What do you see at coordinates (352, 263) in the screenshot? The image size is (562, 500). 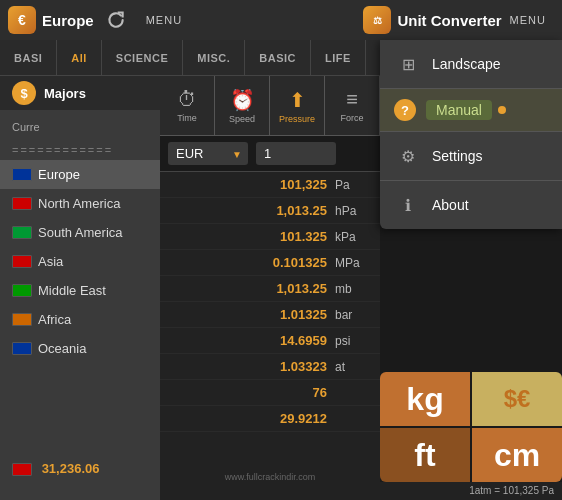 I see `result-unit-mpa: MPa` at bounding box center [352, 263].